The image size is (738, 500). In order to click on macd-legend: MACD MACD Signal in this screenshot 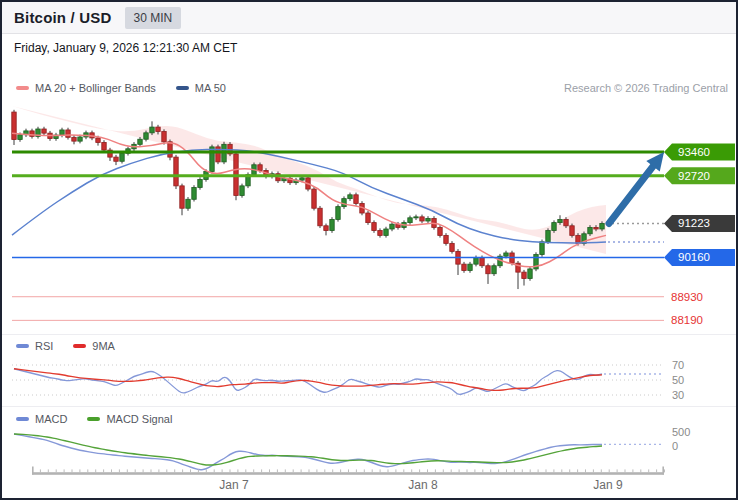, I will do `click(101, 419)`.